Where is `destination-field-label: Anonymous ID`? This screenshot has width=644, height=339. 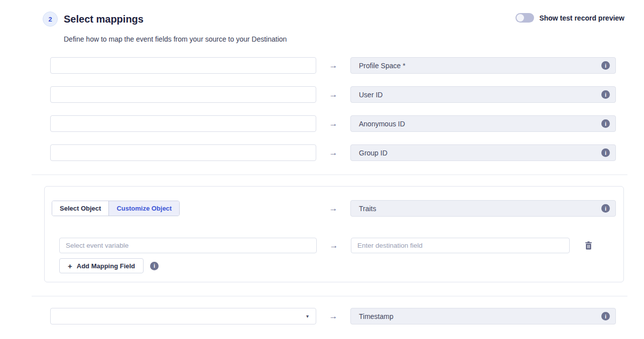 destination-field-label: Anonymous ID is located at coordinates (382, 124).